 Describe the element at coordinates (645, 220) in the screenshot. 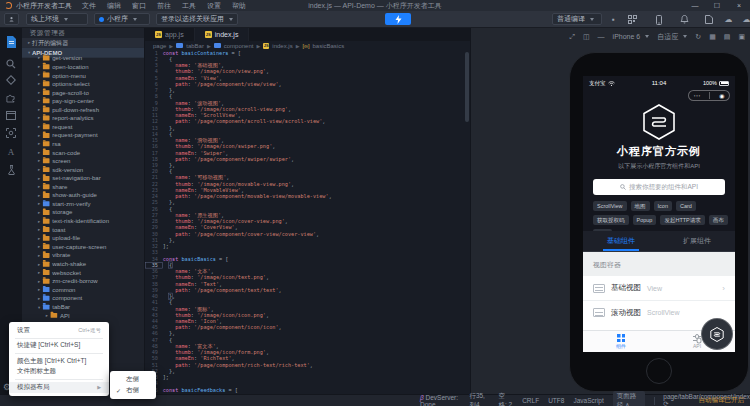

I see `suggestion-chip: Popup` at that location.